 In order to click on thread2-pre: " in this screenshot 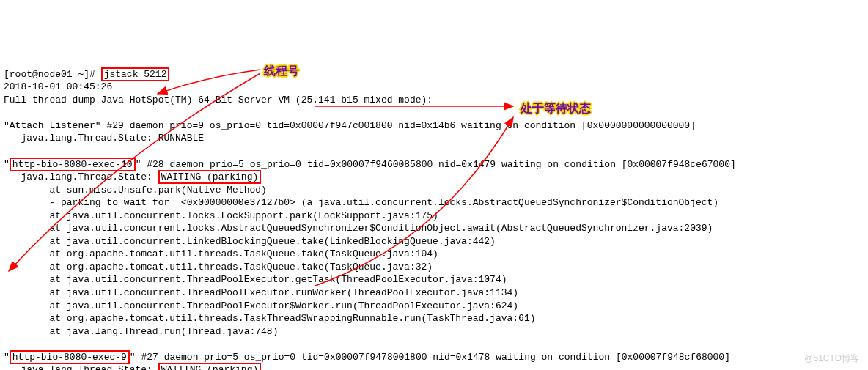, I will do `click(7, 164)`.